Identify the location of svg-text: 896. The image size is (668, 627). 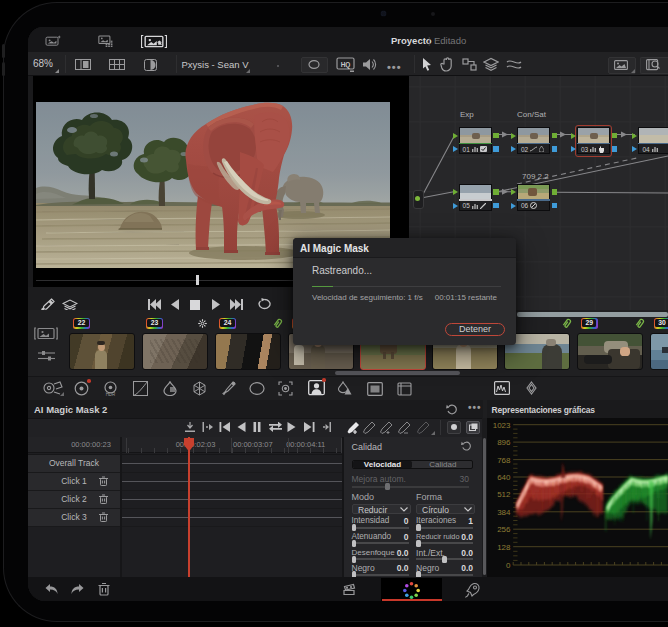
(505, 442).